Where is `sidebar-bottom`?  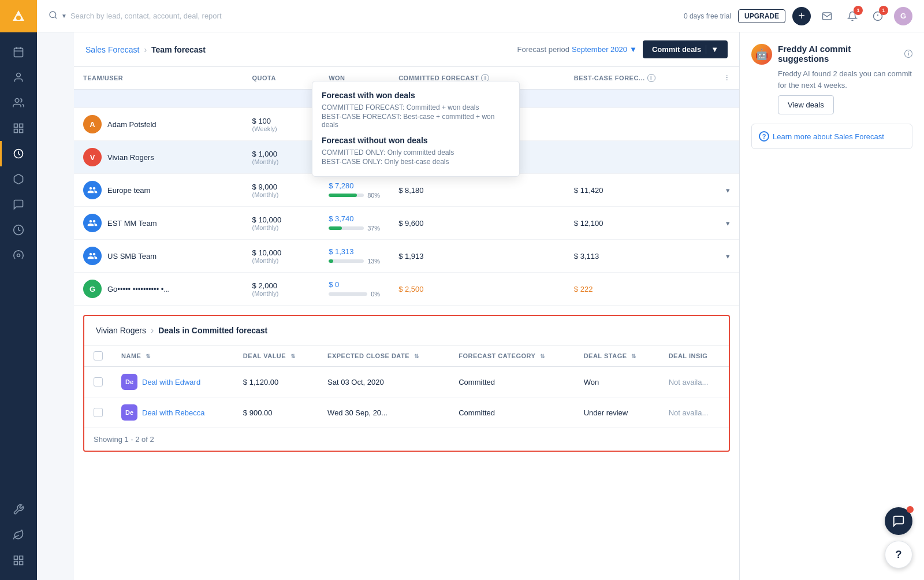 sidebar-bottom is located at coordinates (18, 538).